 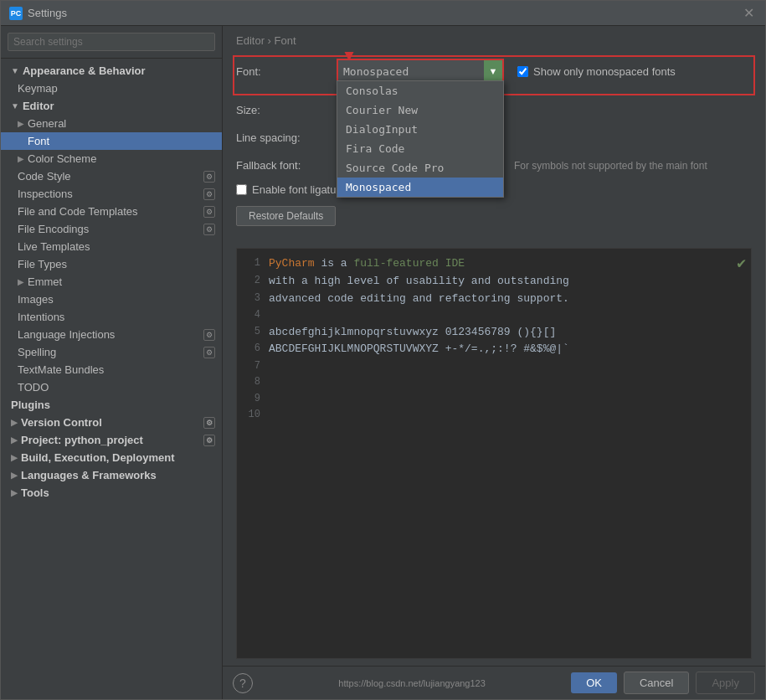 I want to click on app-icon: PC, so click(x=16, y=13).